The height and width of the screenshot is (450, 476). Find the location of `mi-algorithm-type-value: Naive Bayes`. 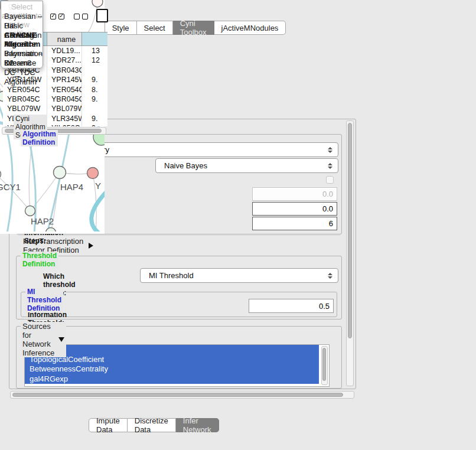

mi-algorithm-type-value: Naive Bayes is located at coordinates (185, 165).